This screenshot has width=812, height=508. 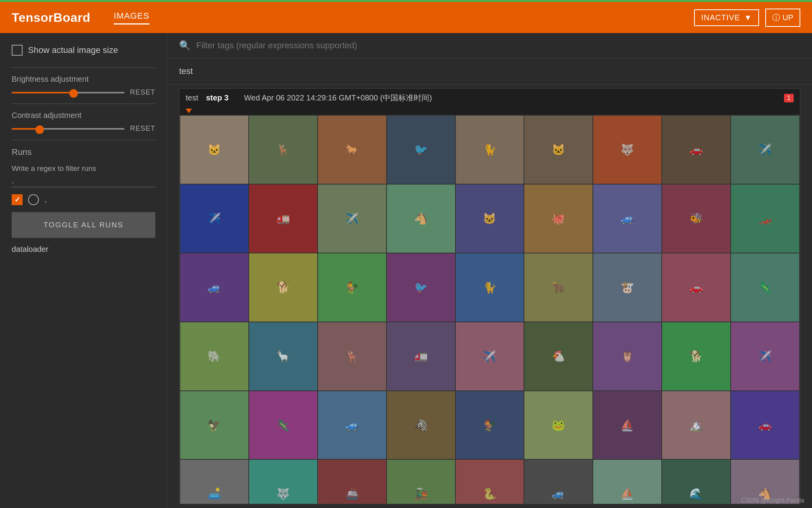 What do you see at coordinates (338, 98) in the screenshot?
I see `panel-timestamp: Wed Apr 06 2022 14:29:16 GMT+0800 (中国标准时…` at bounding box center [338, 98].